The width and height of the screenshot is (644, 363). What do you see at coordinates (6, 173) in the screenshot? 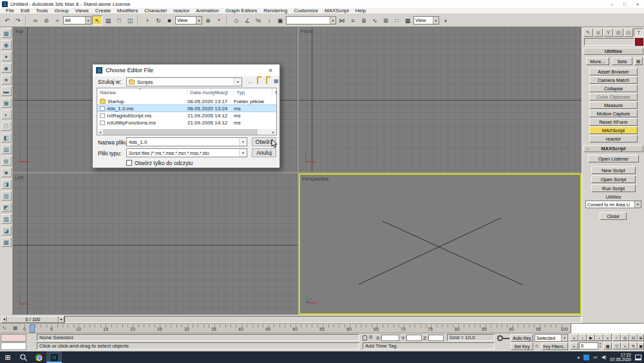
I see `left-toolbar-icon: ■` at bounding box center [6, 173].